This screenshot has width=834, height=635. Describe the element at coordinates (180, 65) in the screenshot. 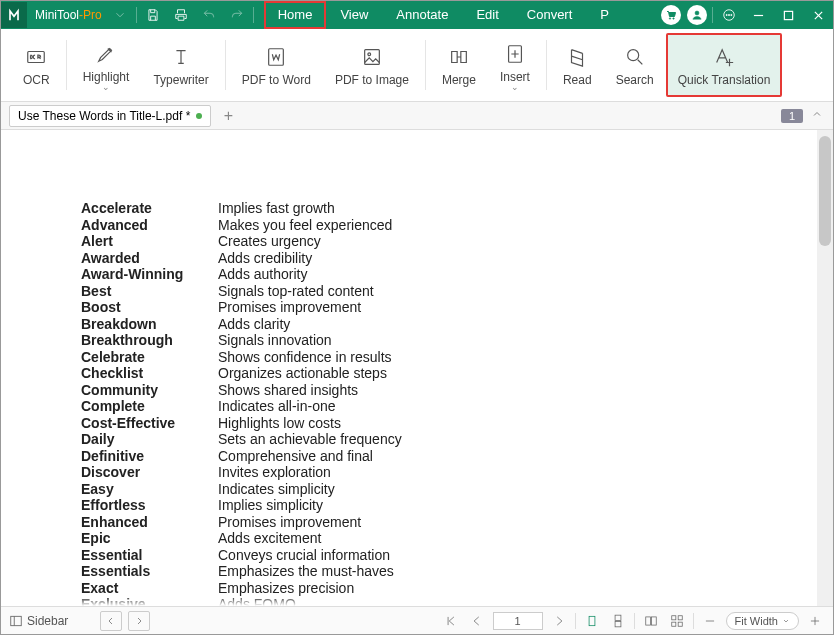

I see `ribbon-typewriter: Typewriter` at that location.